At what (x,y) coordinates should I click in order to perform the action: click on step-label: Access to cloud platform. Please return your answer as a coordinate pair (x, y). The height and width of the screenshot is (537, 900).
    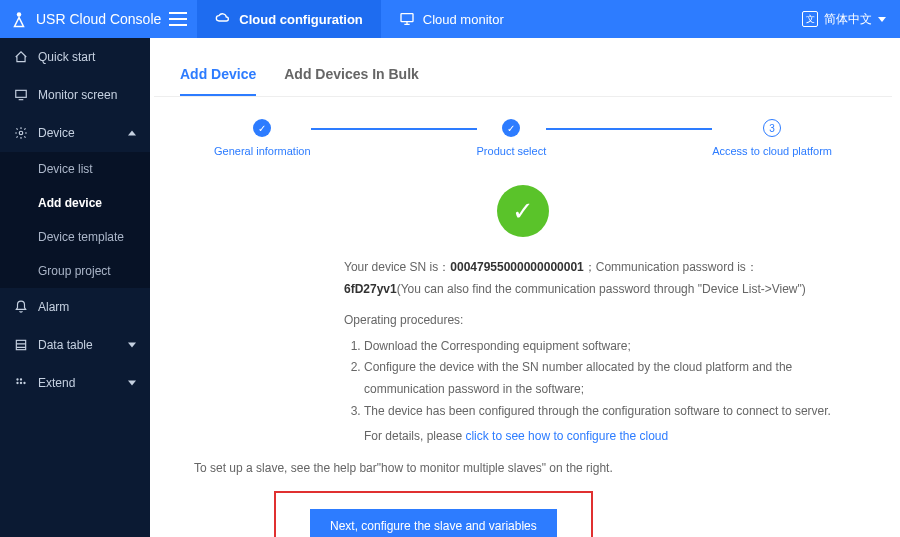
    Looking at the image, I should click on (772, 151).